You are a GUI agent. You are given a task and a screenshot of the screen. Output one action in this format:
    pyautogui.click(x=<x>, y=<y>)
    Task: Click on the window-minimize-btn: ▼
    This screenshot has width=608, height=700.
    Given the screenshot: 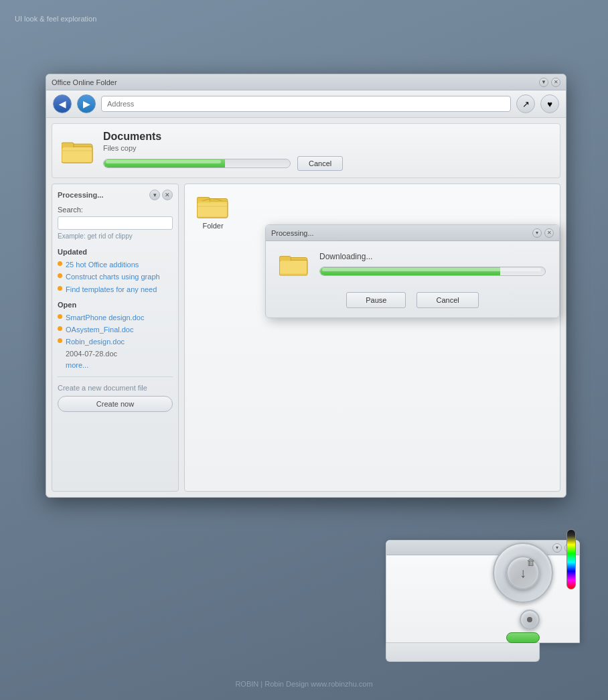 What is the action you would take?
    pyautogui.click(x=544, y=82)
    